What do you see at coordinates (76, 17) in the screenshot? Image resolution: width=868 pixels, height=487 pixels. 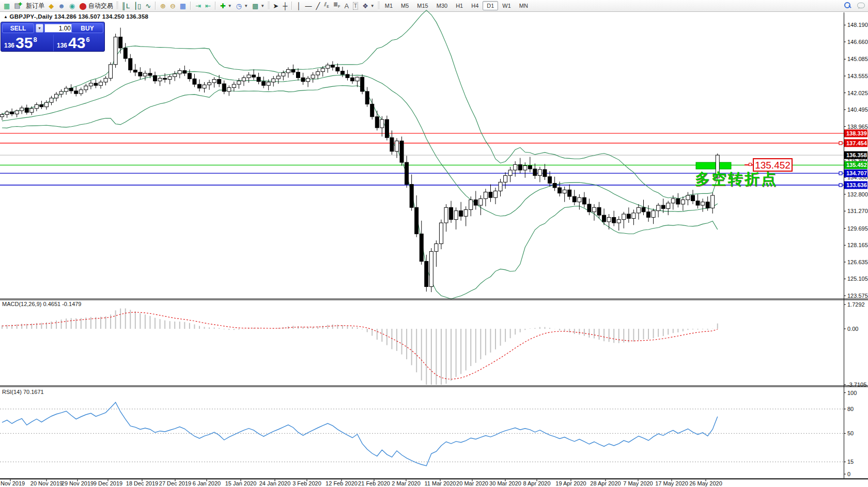 I see `symbol-ohlc-line: ▲ GBPJPY-,Daily 134.286 136.507 134.250 …` at bounding box center [76, 17].